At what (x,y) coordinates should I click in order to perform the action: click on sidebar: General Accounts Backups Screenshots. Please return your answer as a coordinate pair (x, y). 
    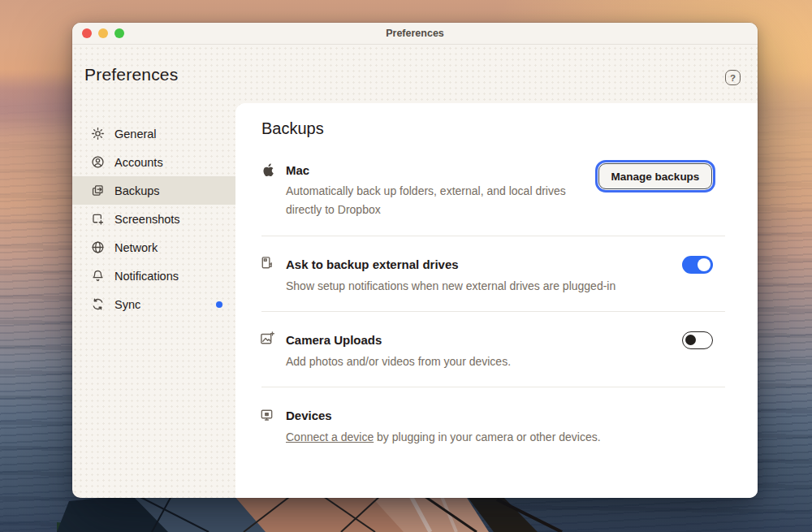
    Looking at the image, I should click on (154, 219).